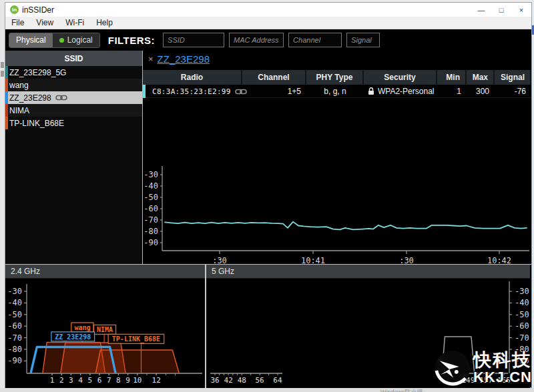 The image size is (534, 392). Describe the element at coordinates (278, 380) in the screenshot. I see `svg-text: 64` at that location.